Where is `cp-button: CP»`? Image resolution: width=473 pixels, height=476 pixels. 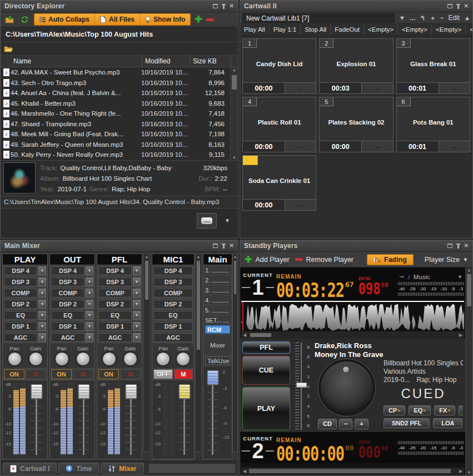 cp-button: CP» is located at coordinates (395, 410).